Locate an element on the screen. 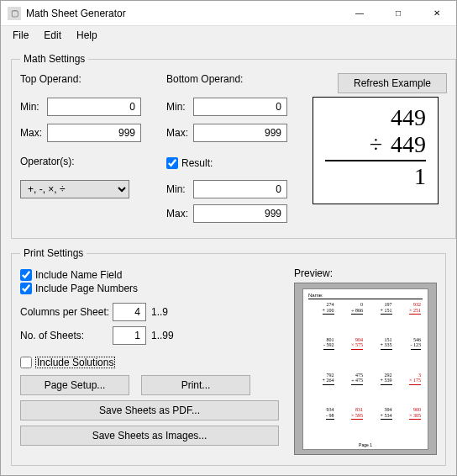  top-min-input is located at coordinates (94, 107).